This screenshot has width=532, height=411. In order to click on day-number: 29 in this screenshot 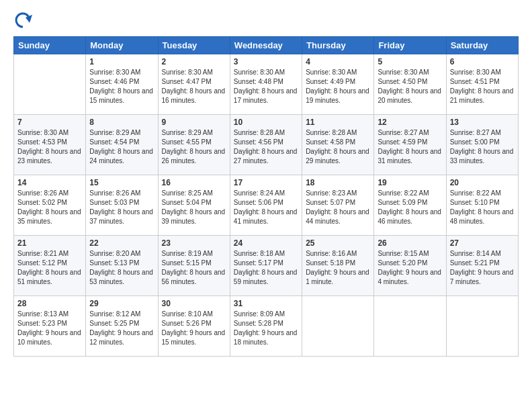, I will do `click(122, 304)`.